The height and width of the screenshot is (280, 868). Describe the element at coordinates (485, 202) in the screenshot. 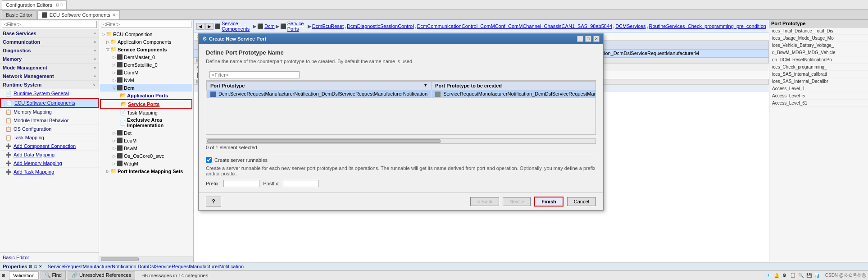

I see `back-button: < Back` at that location.